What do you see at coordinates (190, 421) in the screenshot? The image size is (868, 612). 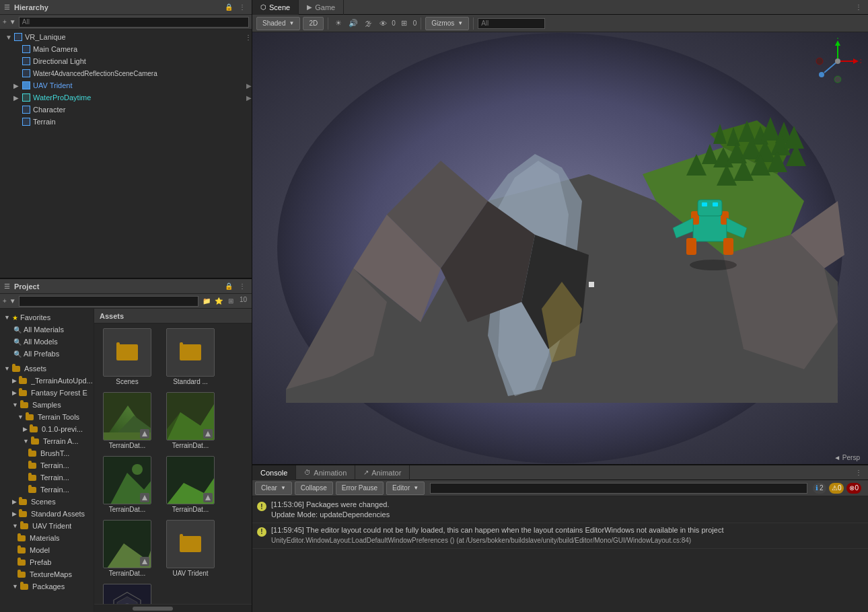 I see `asset-terrain-2: TerrainDat...` at bounding box center [190, 421].